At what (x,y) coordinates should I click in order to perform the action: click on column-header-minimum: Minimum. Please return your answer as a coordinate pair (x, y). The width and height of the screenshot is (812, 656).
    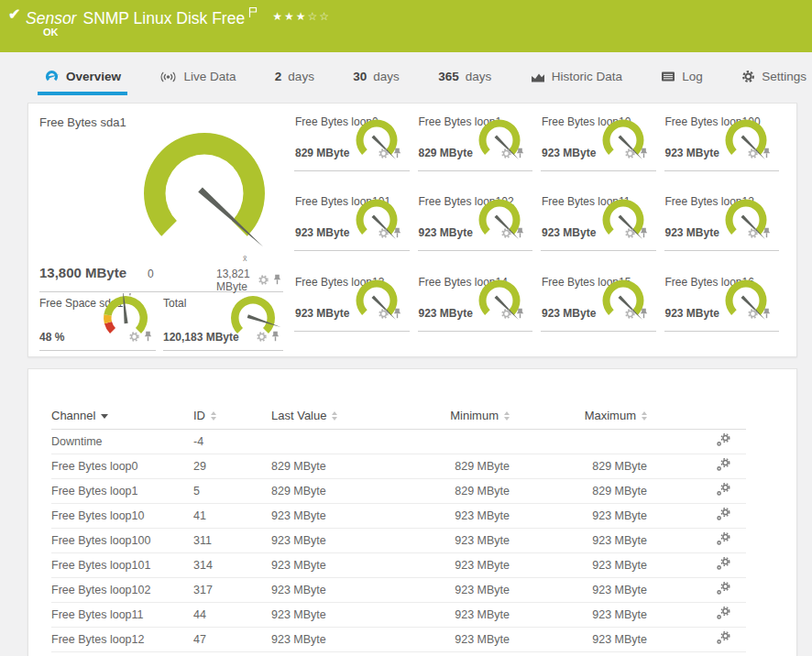
    Looking at the image, I should click on (466, 416).